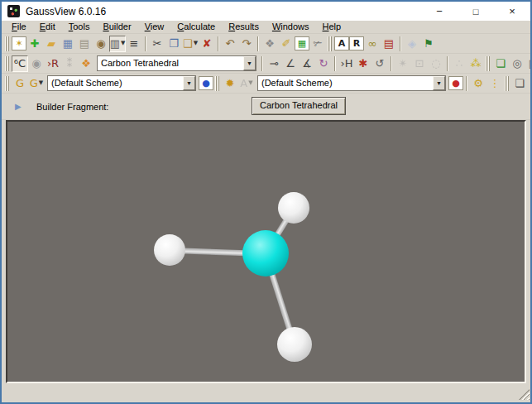 The width and height of the screenshot is (532, 404). Describe the element at coordinates (122, 83) in the screenshot. I see `view-scheme-select: (Default Scheme)▼` at that location.